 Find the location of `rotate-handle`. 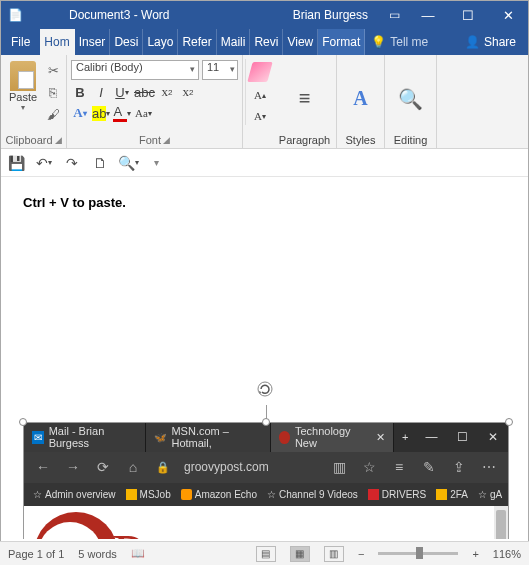

rotate-handle is located at coordinates (265, 389).